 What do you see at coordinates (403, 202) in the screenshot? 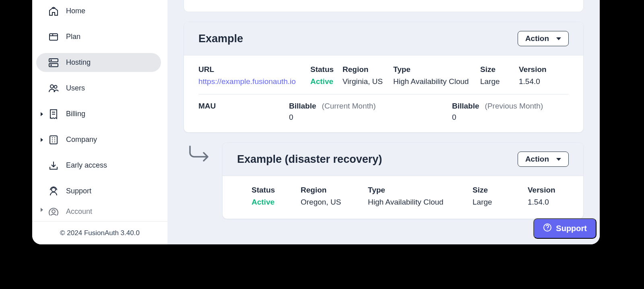
I see `dr-summary-row: StatusActive RegionOregon, US TypeHigh A…` at bounding box center [403, 202].